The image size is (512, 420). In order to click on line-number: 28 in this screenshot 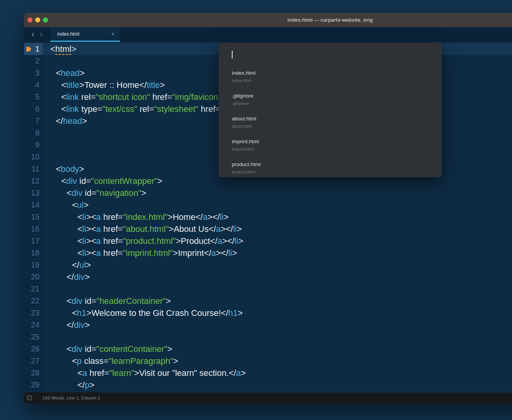, I will do `click(33, 373)`.